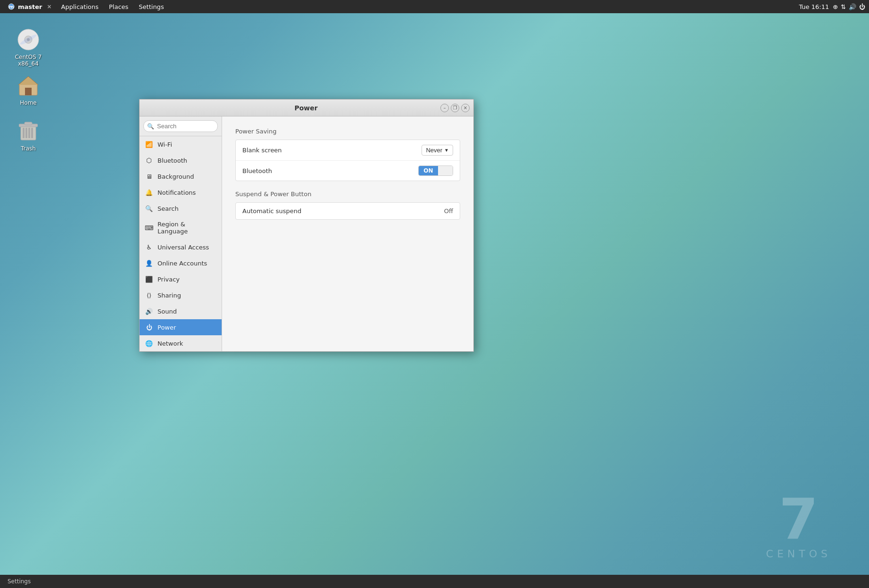  What do you see at coordinates (170, 343) in the screenshot?
I see `sidebar-item-network-label: Network` at bounding box center [170, 343].